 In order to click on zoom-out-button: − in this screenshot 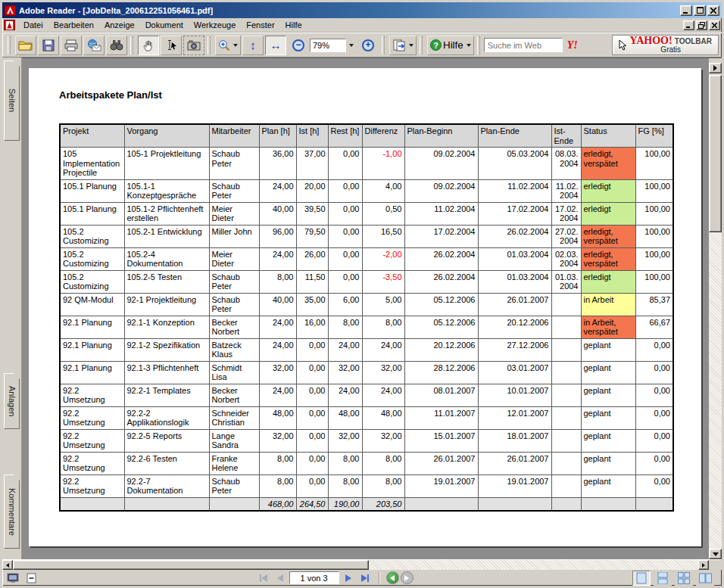, I will do `click(298, 45)`.